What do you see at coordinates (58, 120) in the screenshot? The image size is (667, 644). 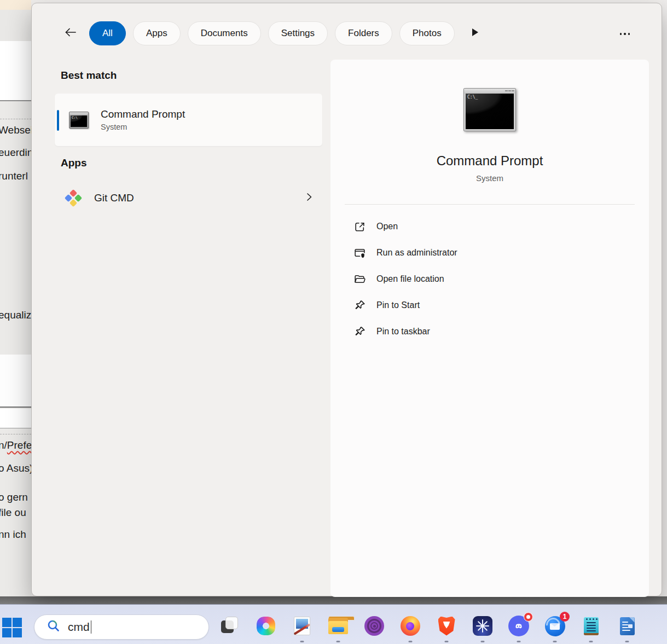 I see `selection-accent-bar` at bounding box center [58, 120].